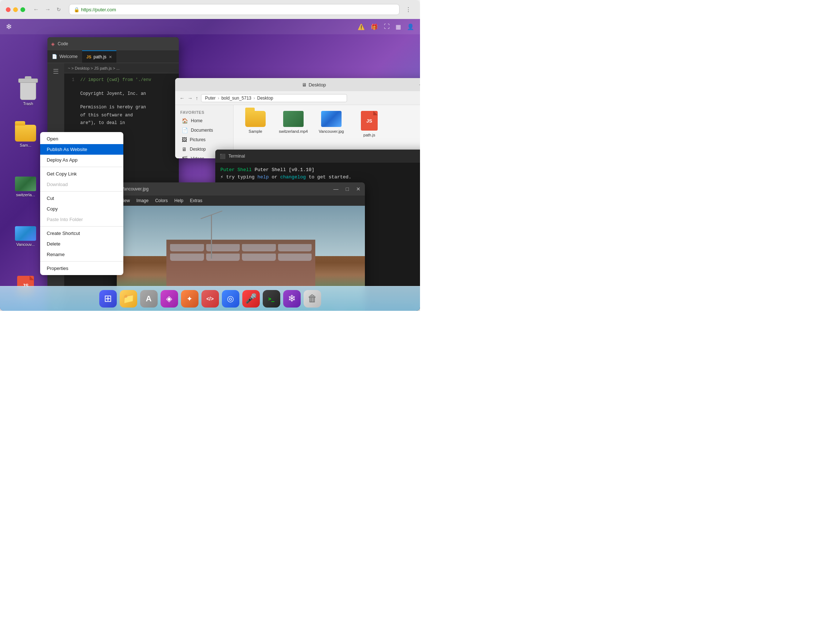 Image resolution: width=840 pixels, height=622 pixels. What do you see at coordinates (53, 44) in the screenshot?
I see `code-icon: ◈` at bounding box center [53, 44].